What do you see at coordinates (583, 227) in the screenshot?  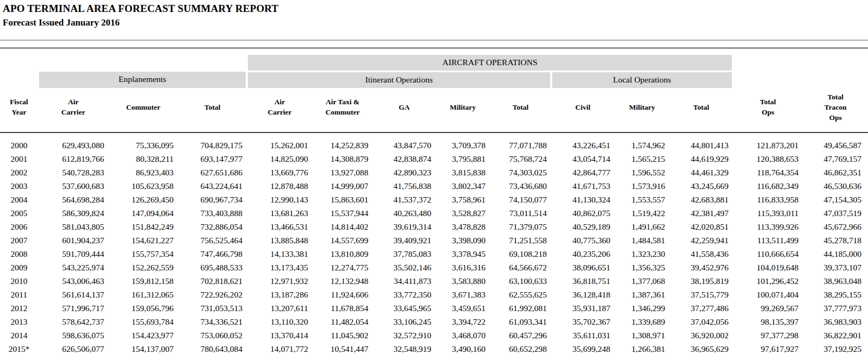 I see `value-cell: 40,529,189` at bounding box center [583, 227].